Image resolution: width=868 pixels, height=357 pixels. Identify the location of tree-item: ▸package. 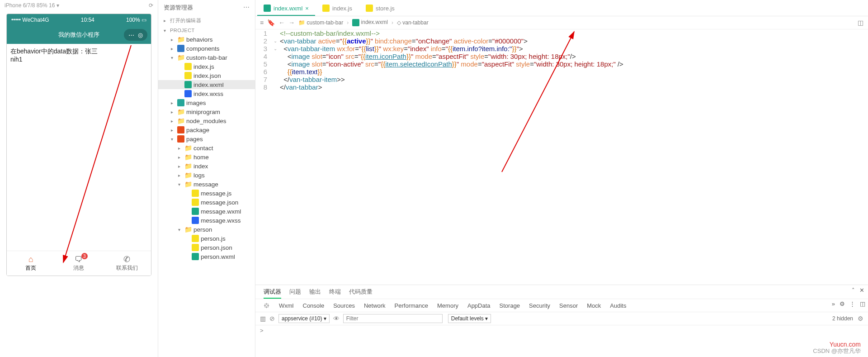
(207, 130).